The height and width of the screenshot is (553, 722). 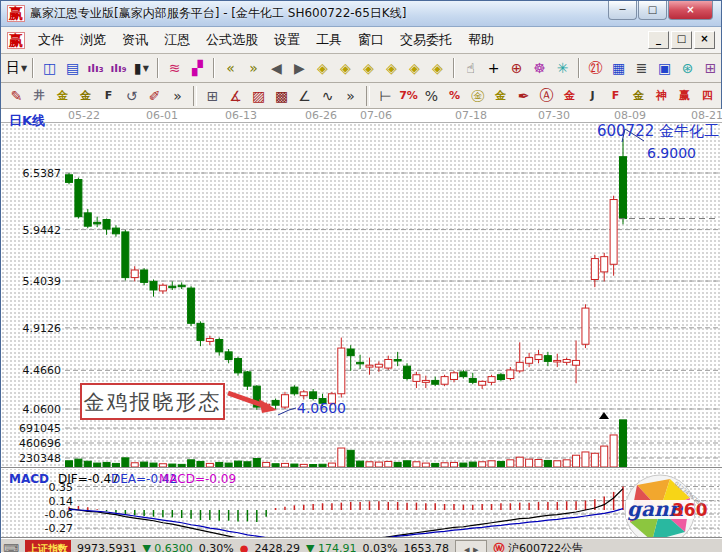 I want to click on expand-all-icon: ◈, so click(x=438, y=68).